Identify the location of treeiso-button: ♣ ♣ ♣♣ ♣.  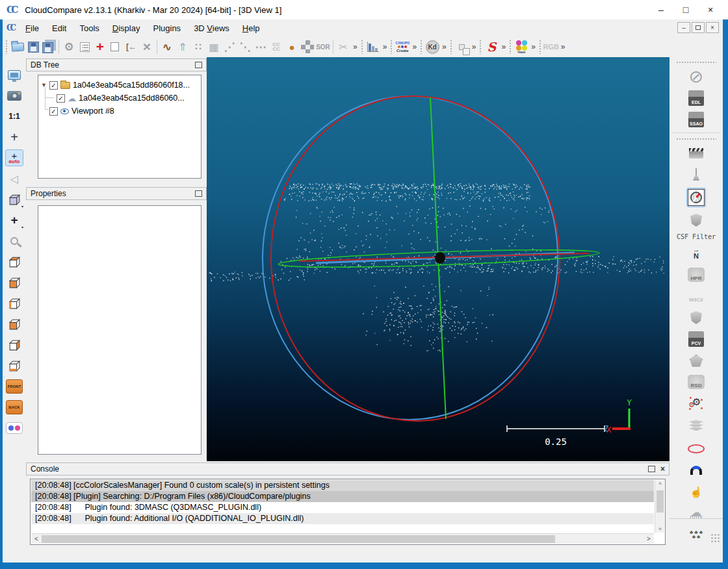
(696, 535).